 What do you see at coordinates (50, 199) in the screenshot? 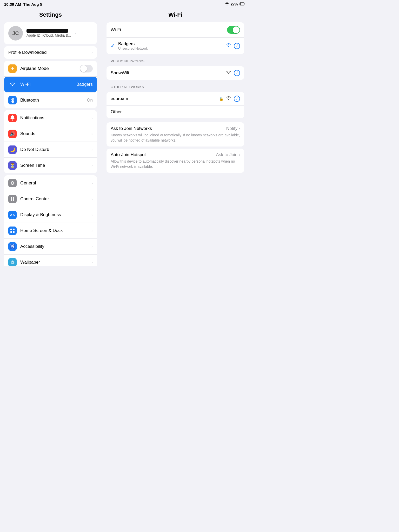
I see `controlcenter-row: Control Center ›` at bounding box center [50, 199].